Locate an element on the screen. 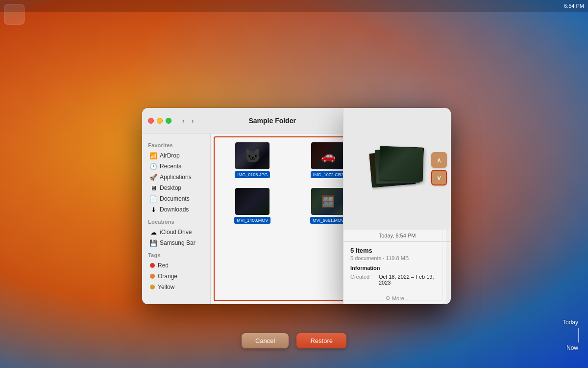 The image size is (588, 368). sidebar-downloads-label: Downloads is located at coordinates (174, 210).